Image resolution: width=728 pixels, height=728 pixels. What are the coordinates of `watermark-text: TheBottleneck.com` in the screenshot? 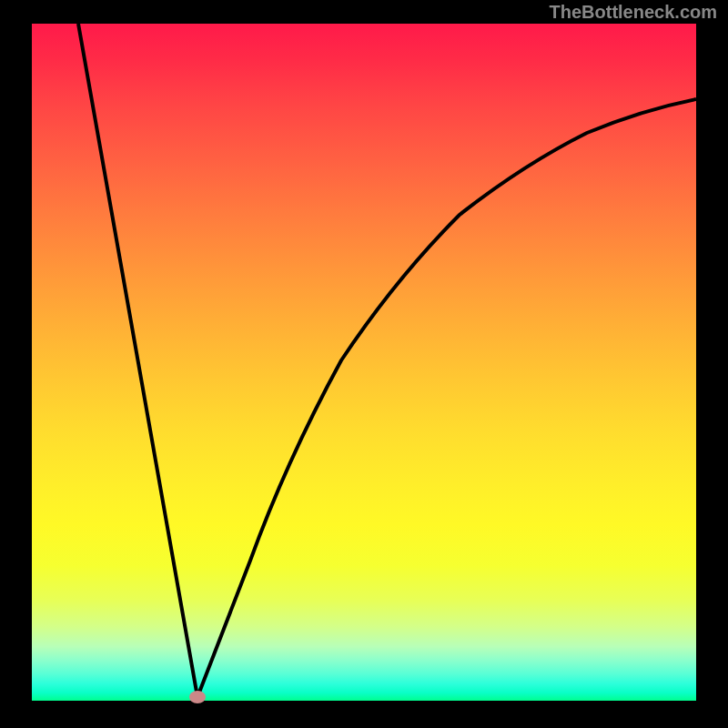 It's located at (633, 13).